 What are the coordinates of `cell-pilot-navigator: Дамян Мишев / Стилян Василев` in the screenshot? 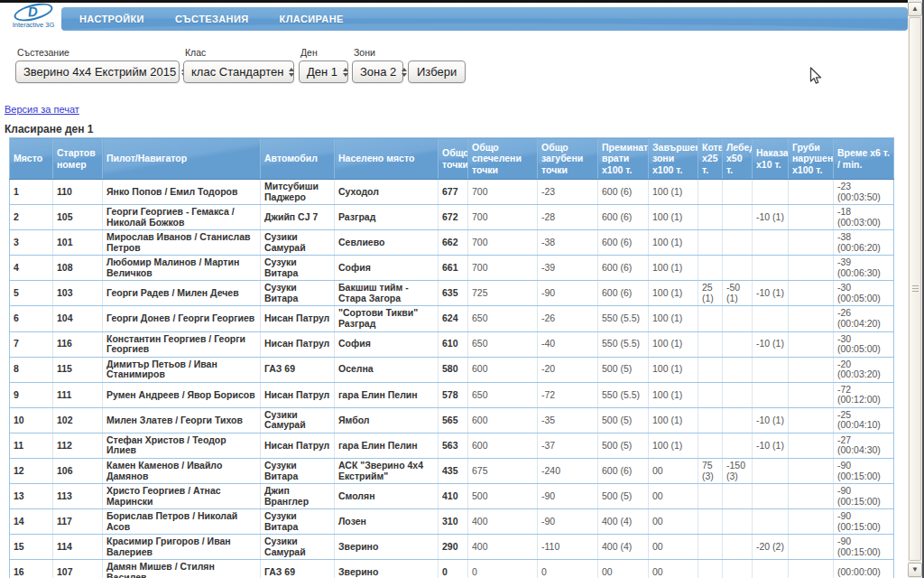 It's located at (182, 569).